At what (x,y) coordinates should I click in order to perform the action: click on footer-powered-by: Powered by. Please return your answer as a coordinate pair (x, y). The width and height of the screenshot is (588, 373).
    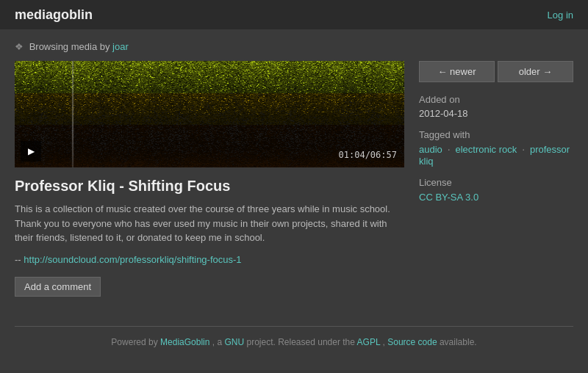
    Looking at the image, I should click on (134, 342).